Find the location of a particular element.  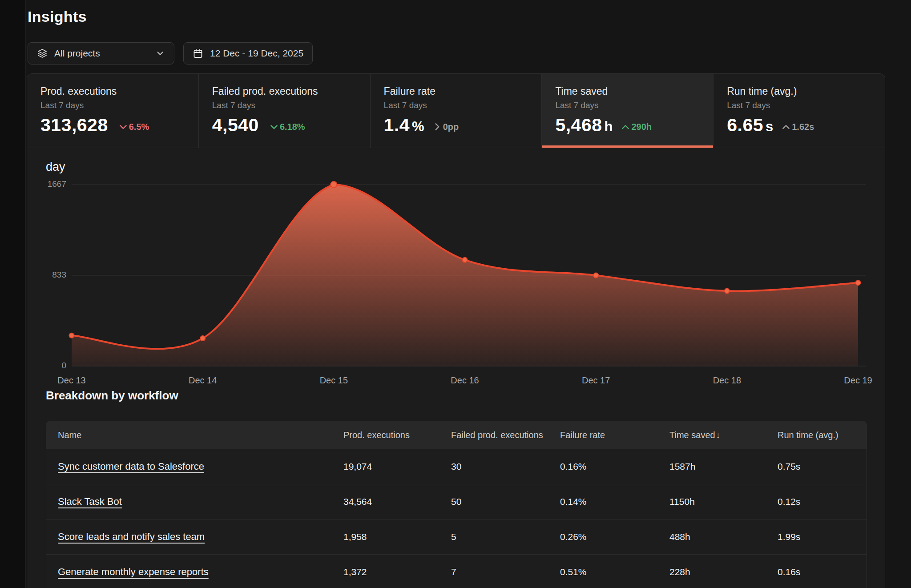

breakdown-heading: Breakdown by workflow is located at coordinates (112, 396).